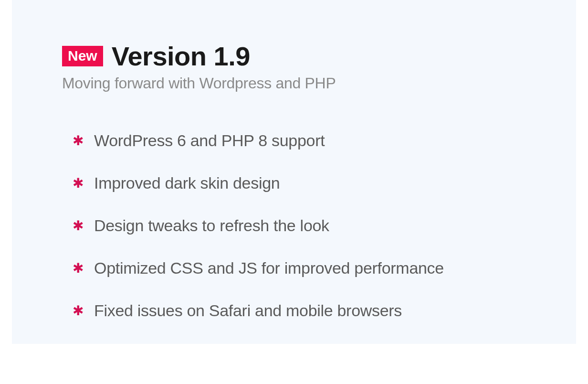  What do you see at coordinates (299, 225) in the screenshot?
I see `list-item: ✱ Design tweaks to refresh the look` at bounding box center [299, 225].